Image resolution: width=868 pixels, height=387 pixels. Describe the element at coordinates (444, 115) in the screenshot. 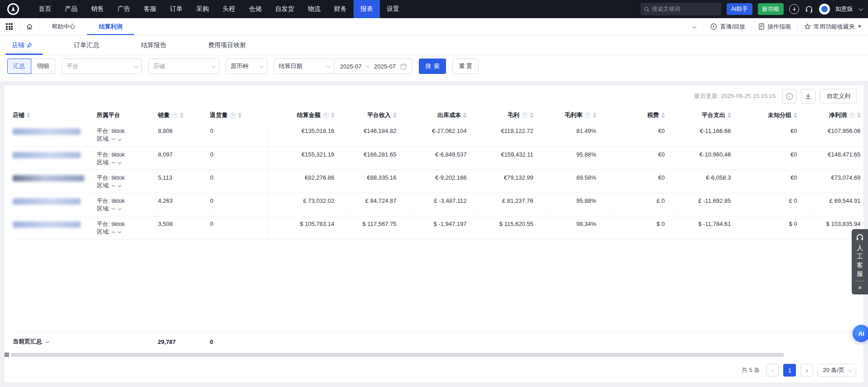

I see `column-header-outbound_cost: 出库成本` at that location.